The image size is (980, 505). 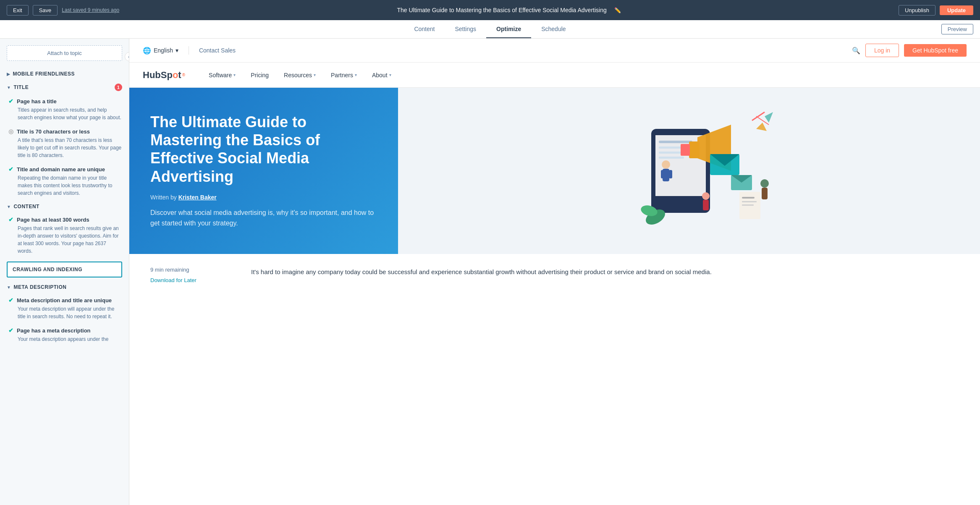 What do you see at coordinates (9, 207) in the screenshot?
I see `chevron-down-icon-2: ▼` at bounding box center [9, 207].